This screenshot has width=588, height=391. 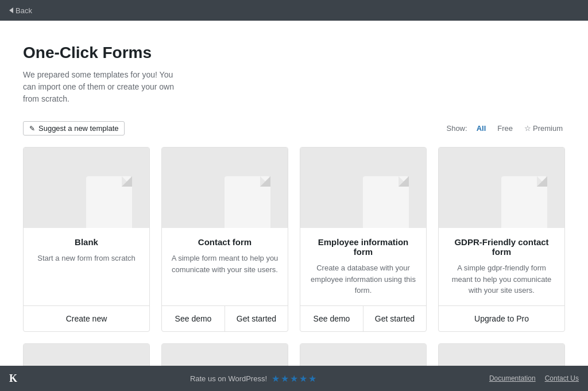 What do you see at coordinates (86, 355) in the screenshot?
I see `card-appointment-image` at bounding box center [86, 355].